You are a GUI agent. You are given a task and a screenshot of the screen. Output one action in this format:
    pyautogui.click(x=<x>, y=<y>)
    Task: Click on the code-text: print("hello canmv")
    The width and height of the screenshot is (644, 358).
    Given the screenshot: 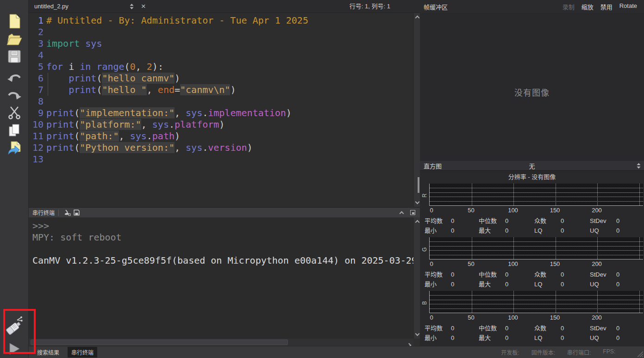 What is the action you would take?
    pyautogui.click(x=113, y=79)
    